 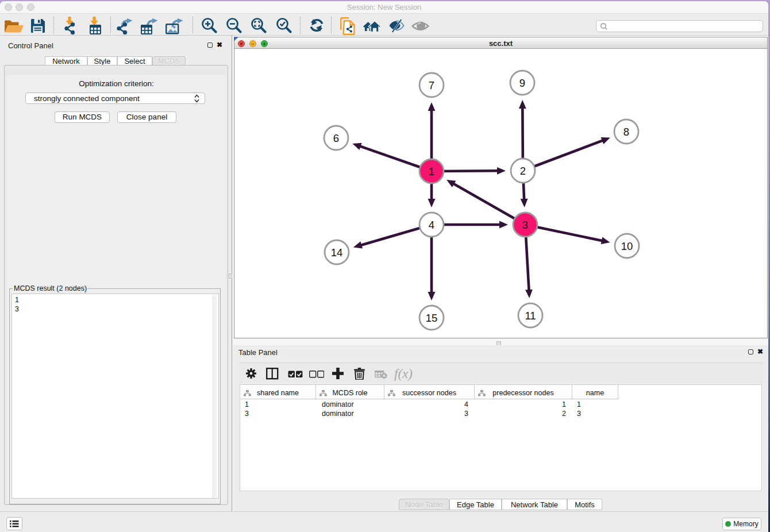 What do you see at coordinates (522, 83) in the screenshot?
I see `svg-text: 9` at bounding box center [522, 83].